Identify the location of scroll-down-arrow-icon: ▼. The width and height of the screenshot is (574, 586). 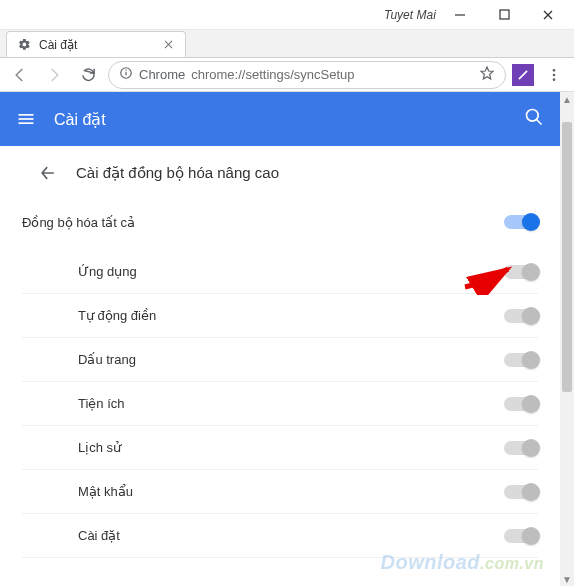
(567, 579).